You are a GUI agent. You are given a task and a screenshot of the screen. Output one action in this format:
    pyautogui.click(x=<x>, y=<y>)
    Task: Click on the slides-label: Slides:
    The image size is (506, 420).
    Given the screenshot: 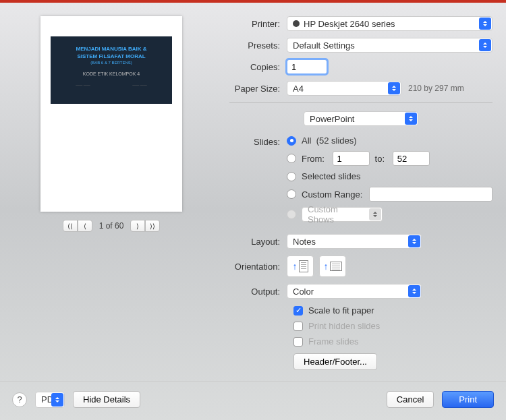 What is the action you would take?
    pyautogui.click(x=258, y=142)
    